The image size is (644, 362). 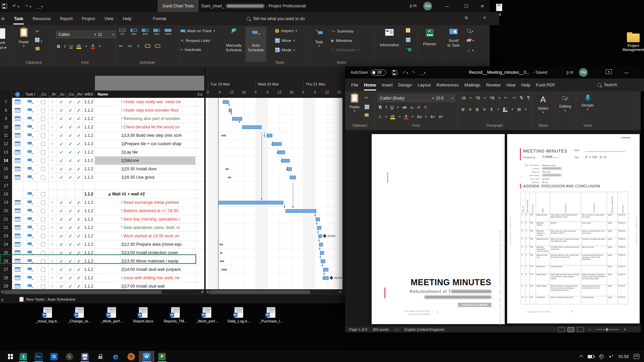 What do you see at coordinates (367, 107) in the screenshot?
I see `copy-icon` at bounding box center [367, 107].